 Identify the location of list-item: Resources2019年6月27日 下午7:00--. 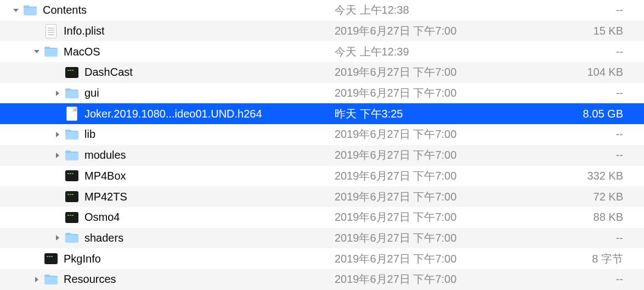
(322, 280).